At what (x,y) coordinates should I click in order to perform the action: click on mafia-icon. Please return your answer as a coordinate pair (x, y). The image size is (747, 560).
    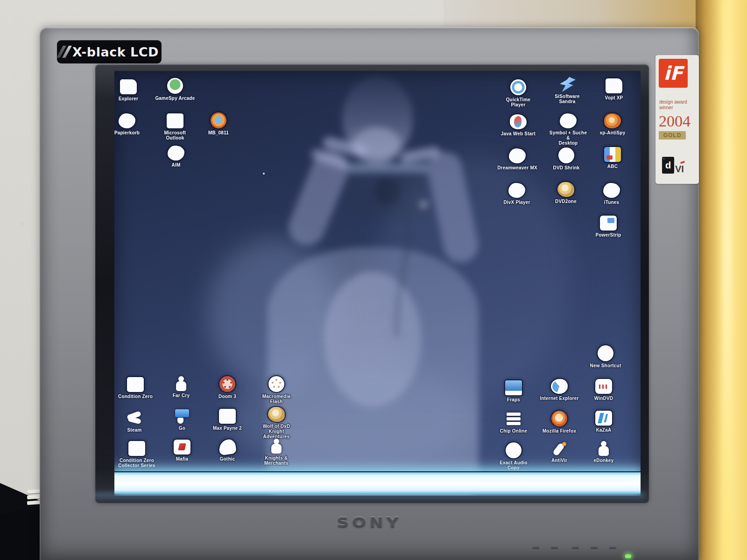
    Looking at the image, I should click on (182, 447).